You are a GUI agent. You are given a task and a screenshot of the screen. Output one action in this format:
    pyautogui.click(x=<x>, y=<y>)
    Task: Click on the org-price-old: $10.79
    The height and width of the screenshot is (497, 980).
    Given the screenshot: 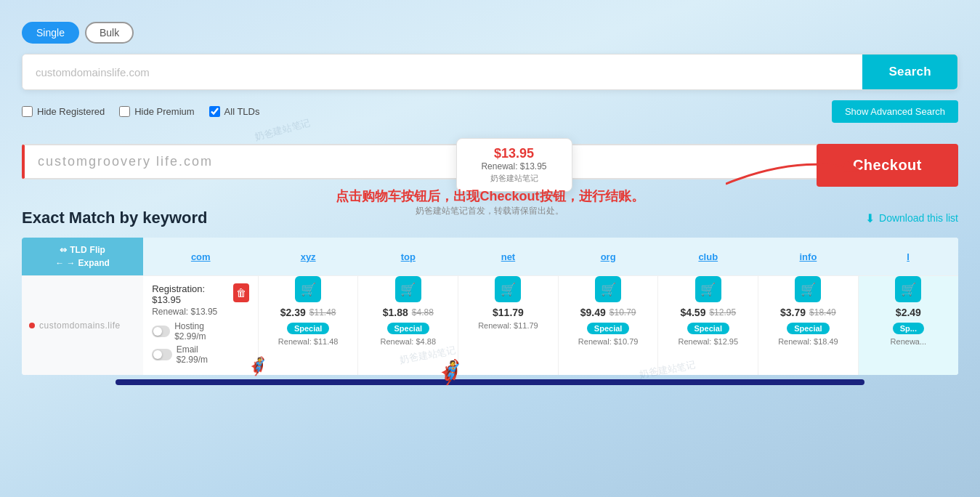 What is the action you would take?
    pyautogui.click(x=623, y=312)
    